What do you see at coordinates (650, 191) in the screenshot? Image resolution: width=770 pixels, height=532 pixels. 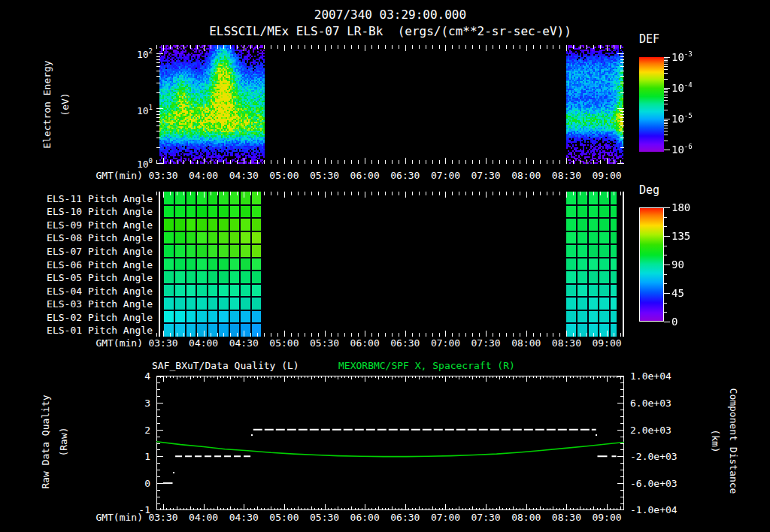 I see `deg-colorbar-title: Deg` at bounding box center [650, 191].